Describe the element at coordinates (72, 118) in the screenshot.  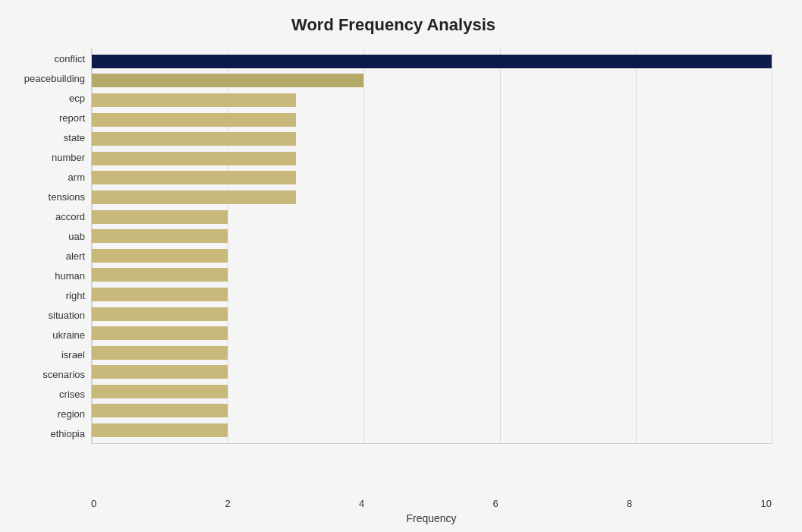
I see `y-axis-label: report` at that location.